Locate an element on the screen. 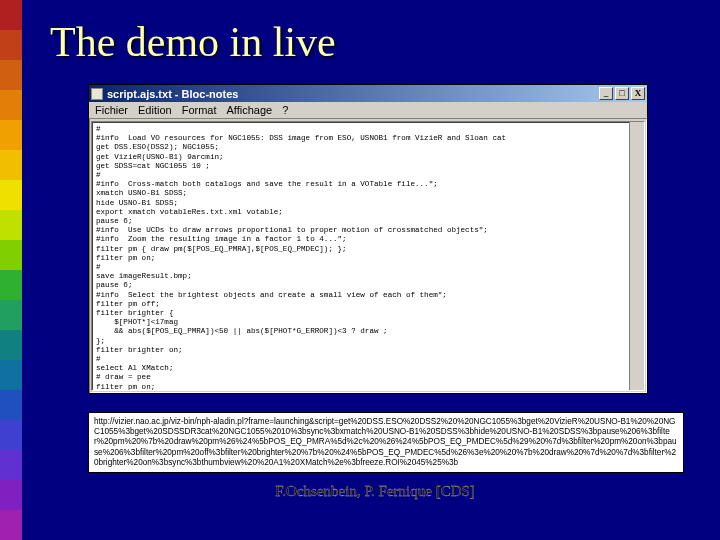  url-box: http://vizier.nao.ac.jp/viz-bin/nph-alad… is located at coordinates (386, 442).